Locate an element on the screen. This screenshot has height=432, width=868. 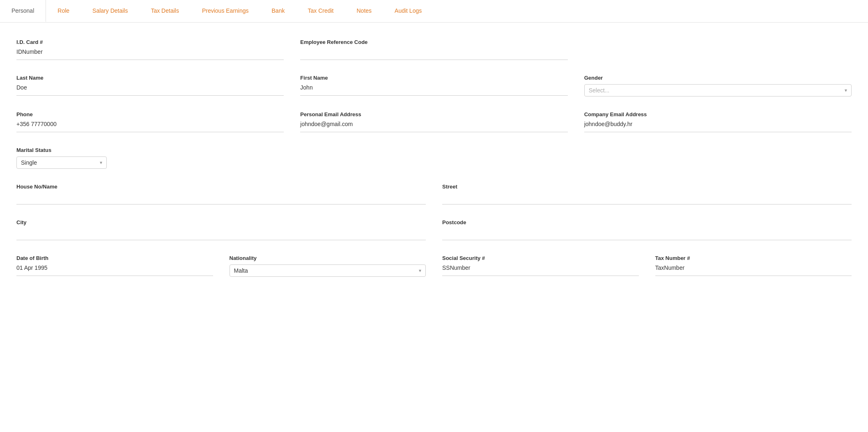
first-name-label: First Name is located at coordinates (434, 78).